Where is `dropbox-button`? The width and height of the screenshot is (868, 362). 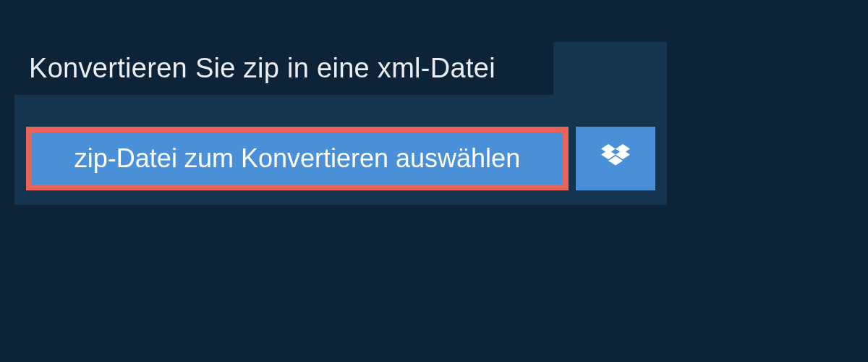 dropbox-button is located at coordinates (616, 159).